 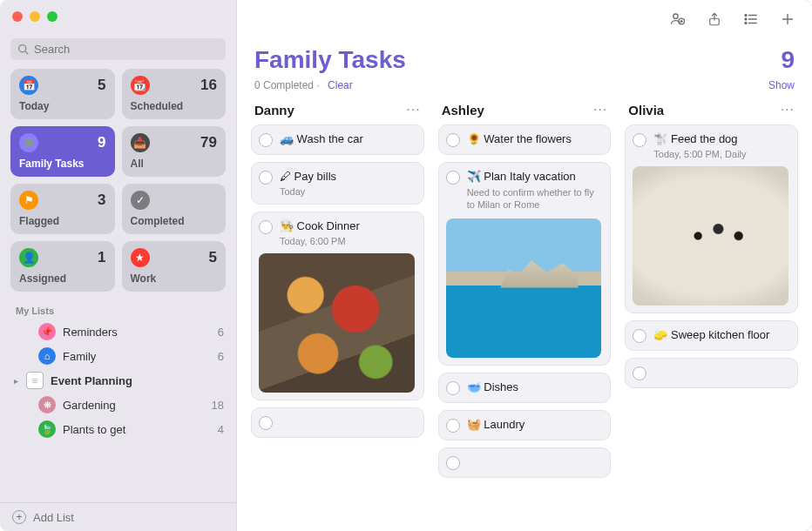 I want to click on search-field, so click(x=118, y=49).